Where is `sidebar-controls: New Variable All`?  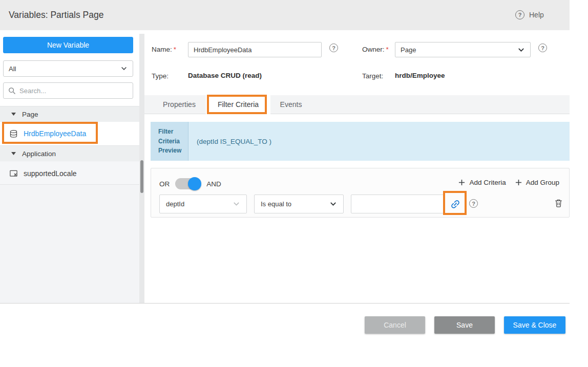
sidebar-controls: New Variable All is located at coordinates (70, 70).